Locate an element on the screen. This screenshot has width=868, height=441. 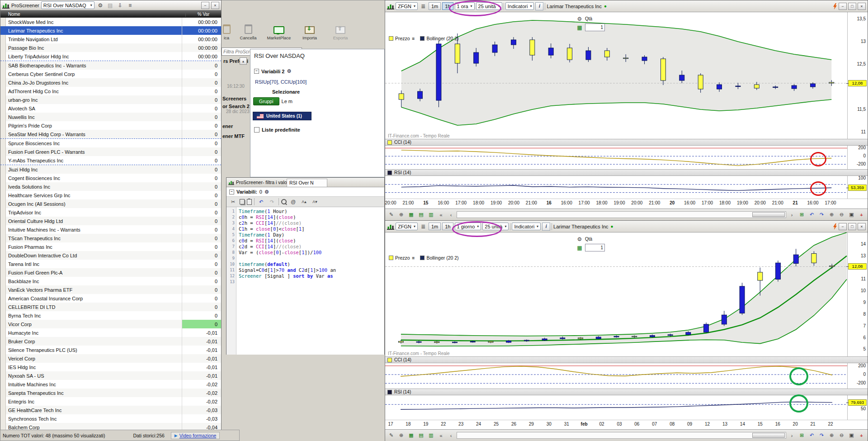
watchlist-icon: ≣ is located at coordinates (423, 227).